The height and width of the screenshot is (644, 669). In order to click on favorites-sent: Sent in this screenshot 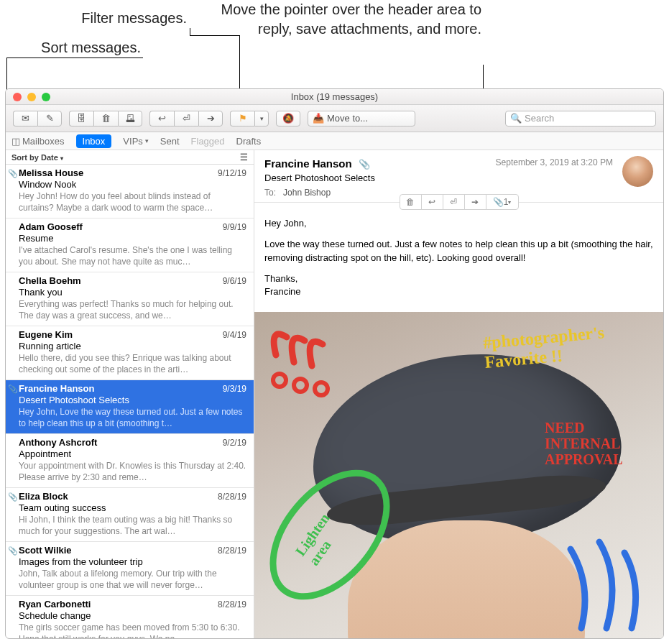, I will do `click(170, 141)`.